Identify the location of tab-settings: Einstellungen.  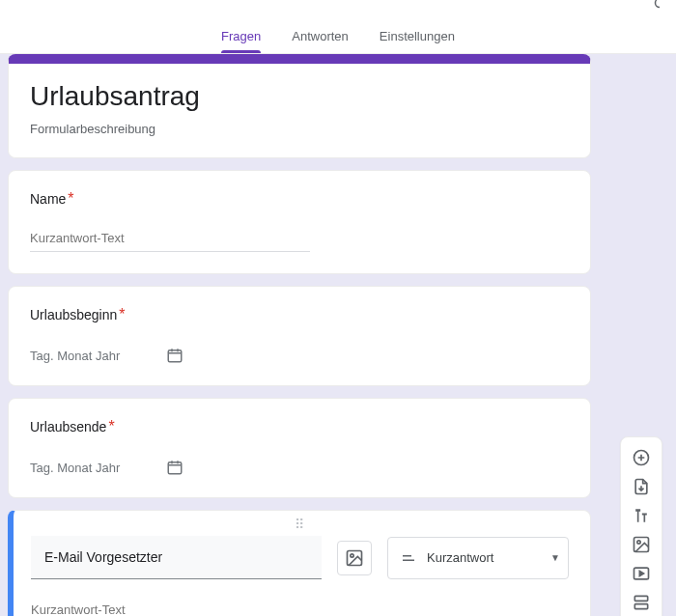
(417, 41).